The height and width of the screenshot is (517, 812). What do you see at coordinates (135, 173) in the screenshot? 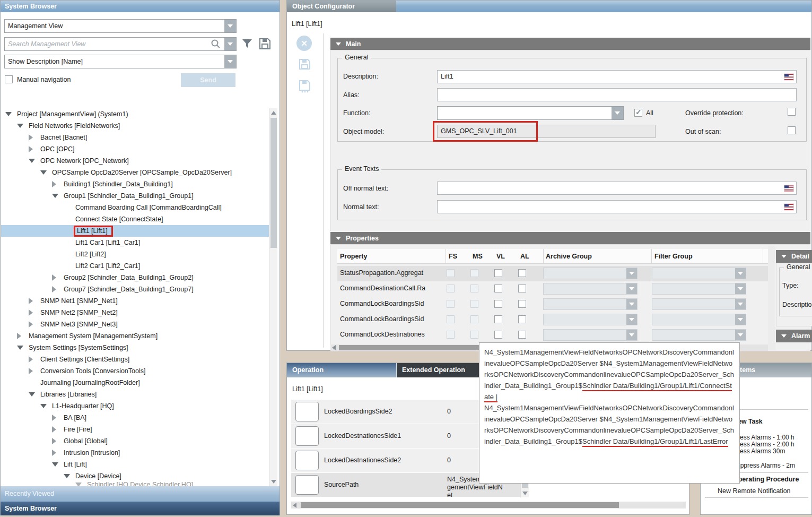
I see `tree-item: OPCSample OpcDa20Server [OPCSample_OpcDa…` at bounding box center [135, 173].